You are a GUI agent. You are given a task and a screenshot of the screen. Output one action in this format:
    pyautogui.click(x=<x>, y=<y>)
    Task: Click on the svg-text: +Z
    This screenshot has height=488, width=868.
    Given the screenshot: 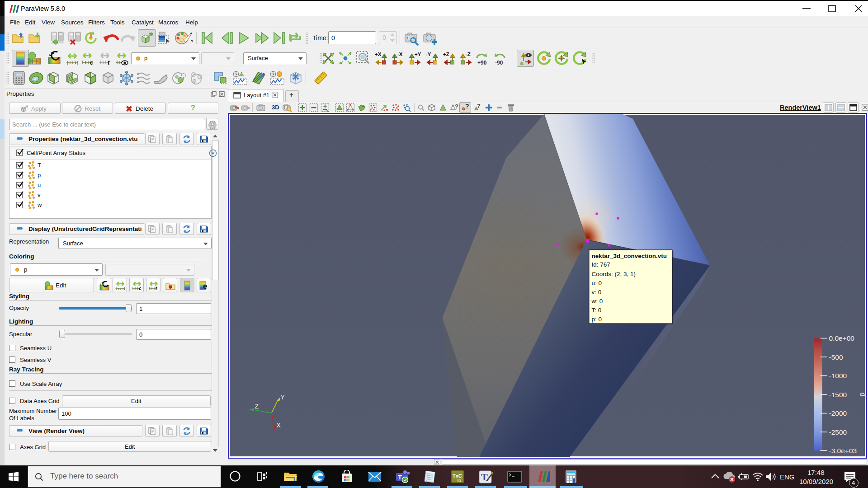 What is the action you would take?
    pyautogui.click(x=446, y=54)
    